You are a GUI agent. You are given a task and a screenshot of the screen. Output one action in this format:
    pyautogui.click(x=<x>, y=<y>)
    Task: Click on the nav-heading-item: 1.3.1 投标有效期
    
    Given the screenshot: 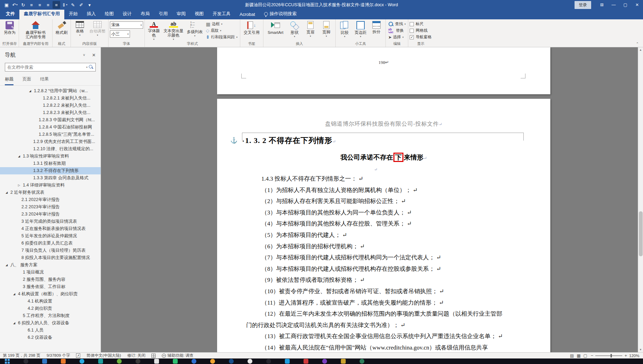 What is the action you would take?
    pyautogui.click(x=50, y=164)
    